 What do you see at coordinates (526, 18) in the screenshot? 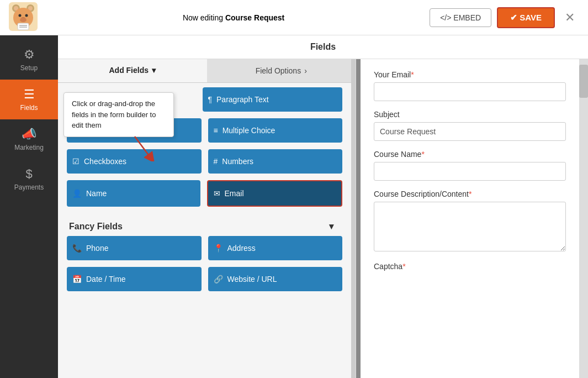
I see `save-button: ✔ SAVE` at bounding box center [526, 18].